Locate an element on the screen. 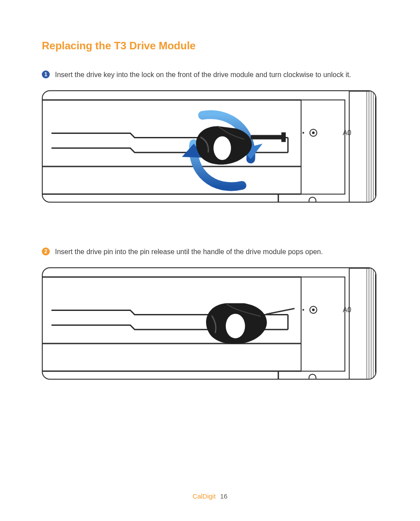  step-1: 1 Insert the drive key into the lock on … is located at coordinates (211, 75).